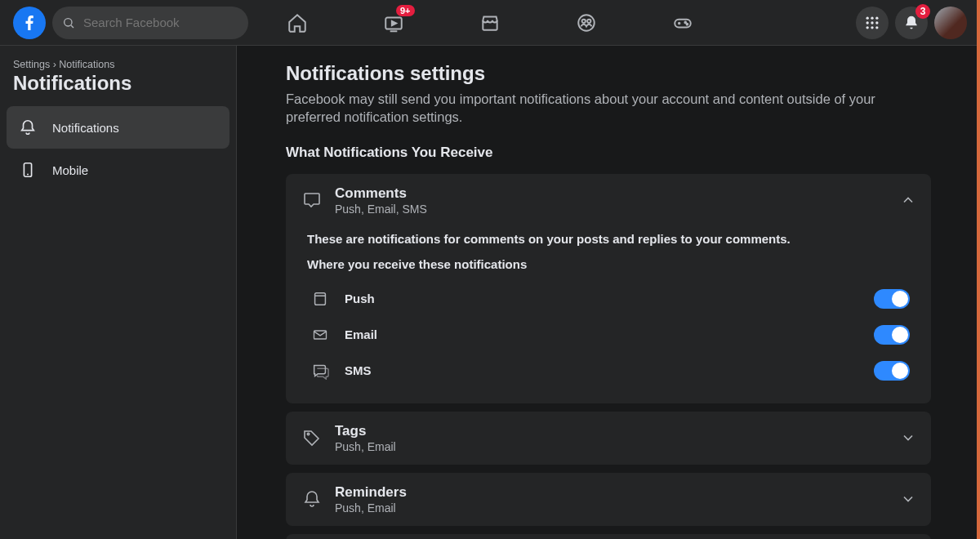 The width and height of the screenshot is (980, 539). What do you see at coordinates (923, 11) in the screenshot?
I see `notifications-badge: 3` at bounding box center [923, 11].